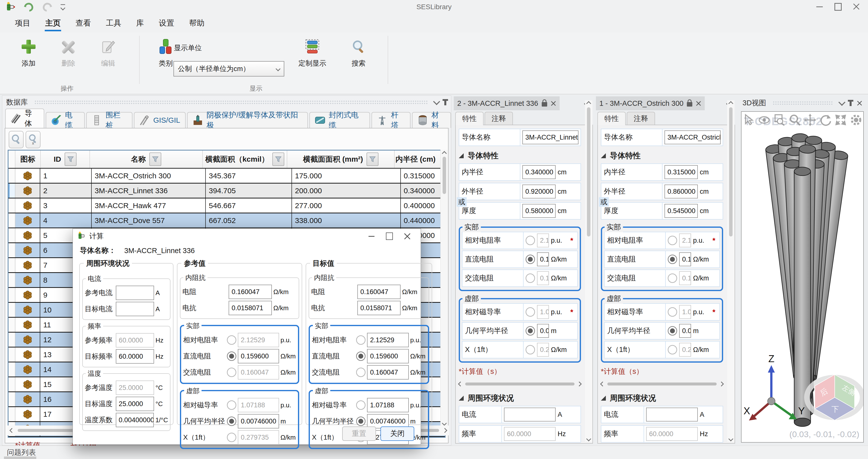  What do you see at coordinates (826, 120) in the screenshot?
I see `rotate-icon` at bounding box center [826, 120].